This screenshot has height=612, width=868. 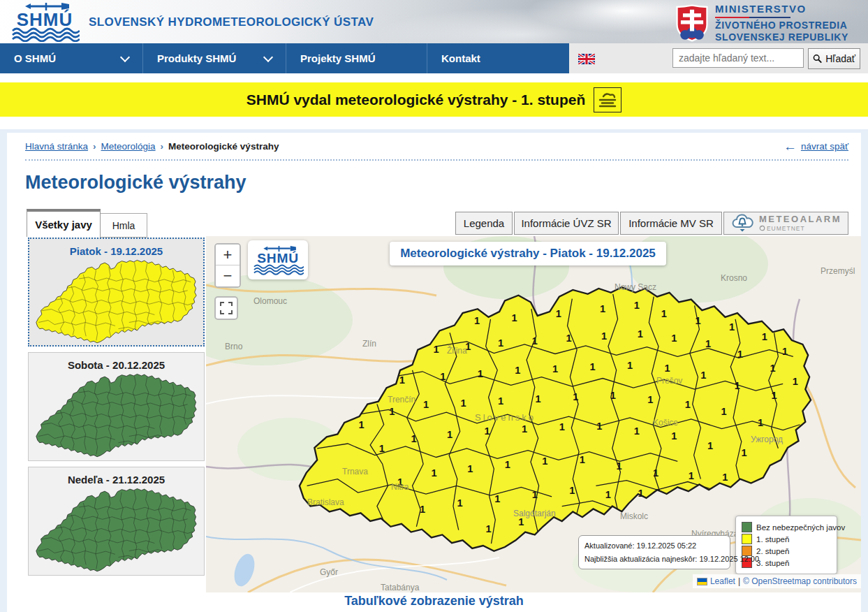 What do you see at coordinates (484, 224) in the screenshot?
I see `legend-button: Legenda` at bounding box center [484, 224].